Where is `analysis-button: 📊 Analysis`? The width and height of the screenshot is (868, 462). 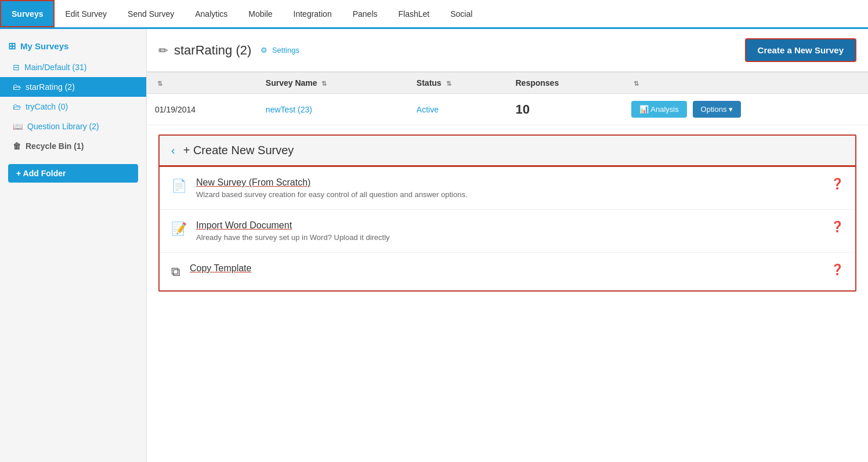 analysis-button: 📊 Analysis is located at coordinates (659, 109).